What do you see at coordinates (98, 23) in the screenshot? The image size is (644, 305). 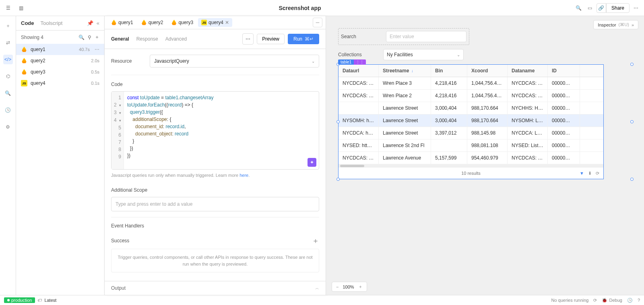 I see `collapse-left-icon: «` at bounding box center [98, 23].